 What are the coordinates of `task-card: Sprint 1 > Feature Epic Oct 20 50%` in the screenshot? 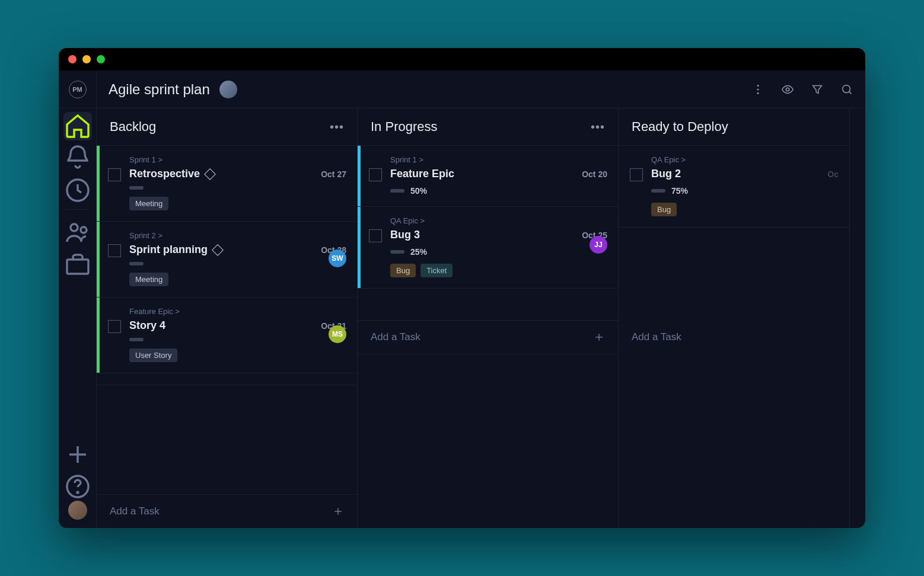 It's located at (488, 177).